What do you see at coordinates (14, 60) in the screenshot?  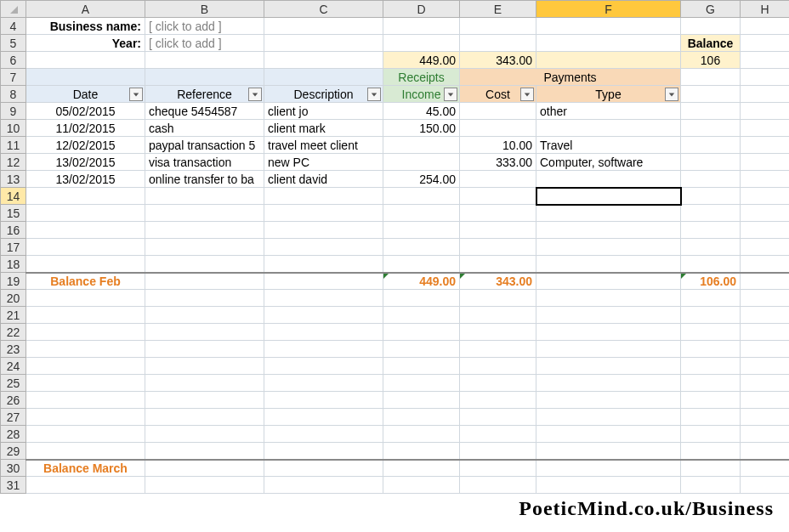 I see `row-header-6: 6` at bounding box center [14, 60].